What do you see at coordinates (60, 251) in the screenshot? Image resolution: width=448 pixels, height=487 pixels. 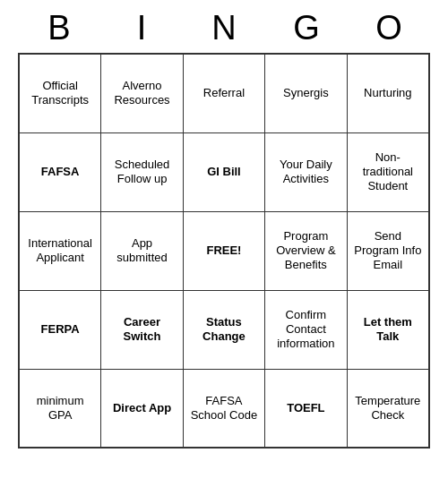 I see `bingo-cell: International Applicant` at bounding box center [60, 251].